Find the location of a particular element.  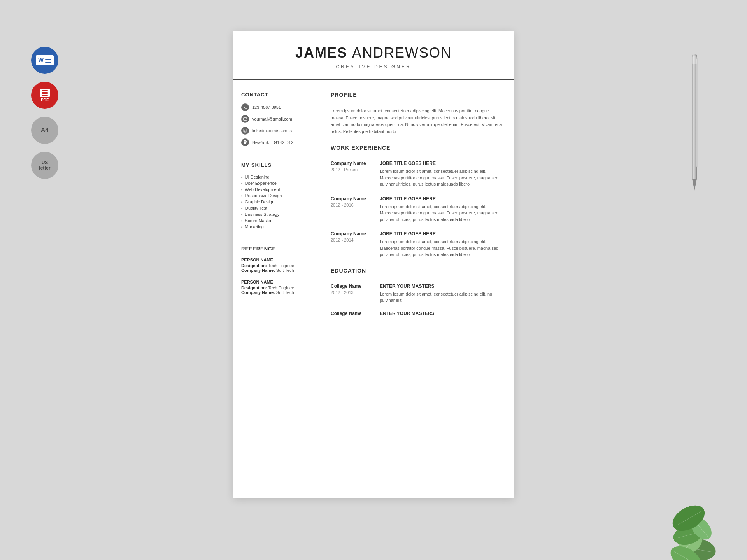

ref-1-company: Company Name: Soft Tech is located at coordinates (276, 270).